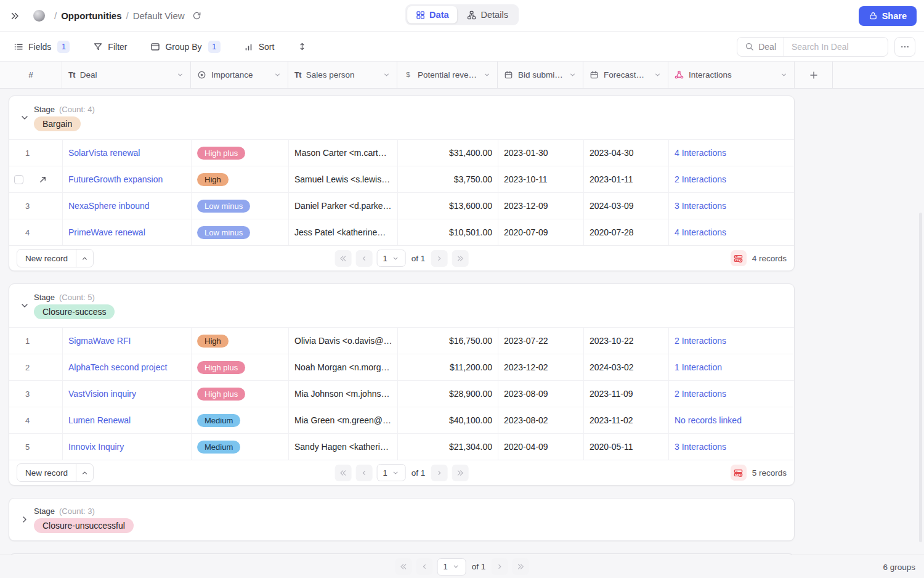 The width and height of the screenshot is (924, 578). What do you see at coordinates (100, 420) in the screenshot?
I see `deal-link: Lumen Renewal` at bounding box center [100, 420].